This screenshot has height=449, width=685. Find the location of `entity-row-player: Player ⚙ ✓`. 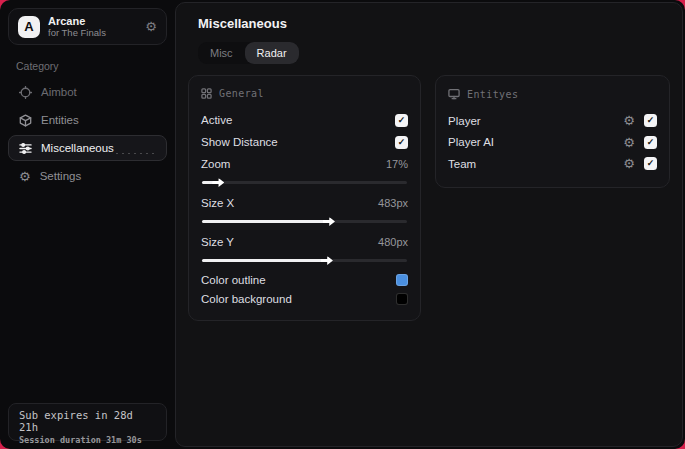

entity-row-player: Player ⚙ ✓ is located at coordinates (552, 121).